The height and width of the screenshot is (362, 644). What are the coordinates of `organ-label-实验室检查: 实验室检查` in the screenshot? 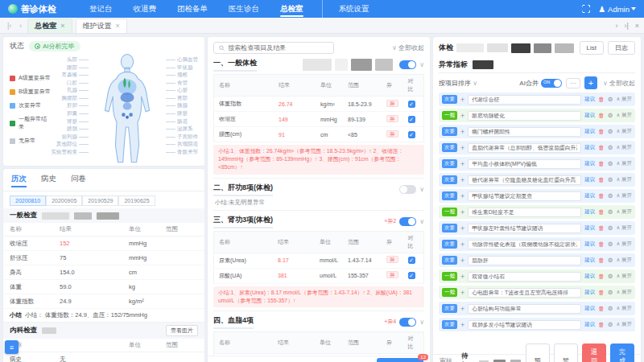 It's located at (71, 153).